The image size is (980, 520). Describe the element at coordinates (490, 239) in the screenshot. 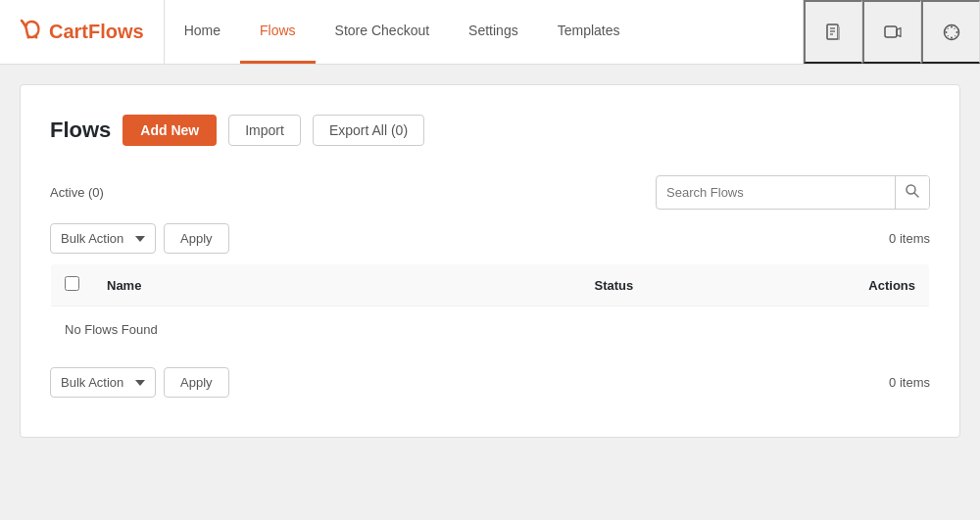

I see `bulk-top-row: Bulk Action Apply 0 items` at that location.